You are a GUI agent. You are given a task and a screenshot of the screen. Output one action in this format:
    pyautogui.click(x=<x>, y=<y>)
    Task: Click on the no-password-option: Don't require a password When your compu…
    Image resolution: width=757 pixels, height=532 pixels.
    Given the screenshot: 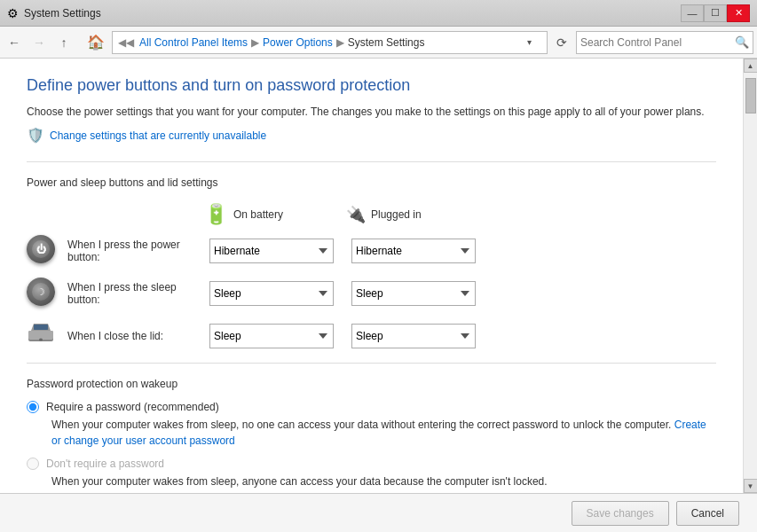 What is the action you would take?
    pyautogui.click(x=371, y=473)
    